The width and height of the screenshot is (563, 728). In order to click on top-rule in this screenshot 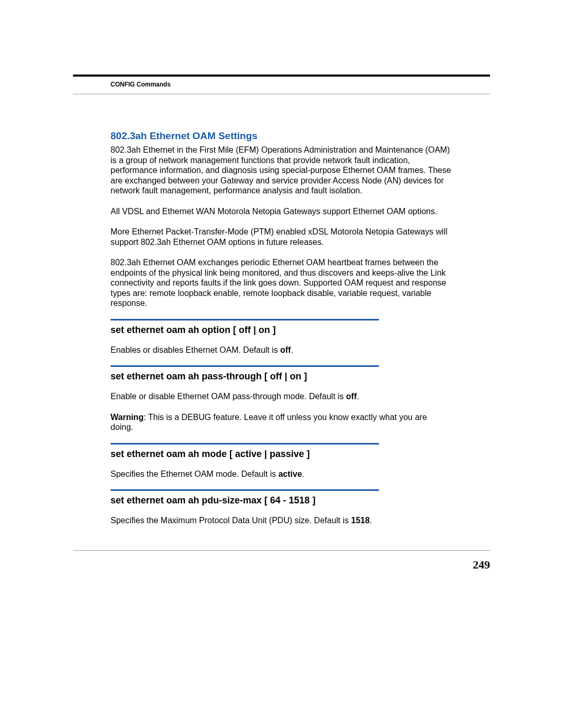, I will do `click(282, 76)`.